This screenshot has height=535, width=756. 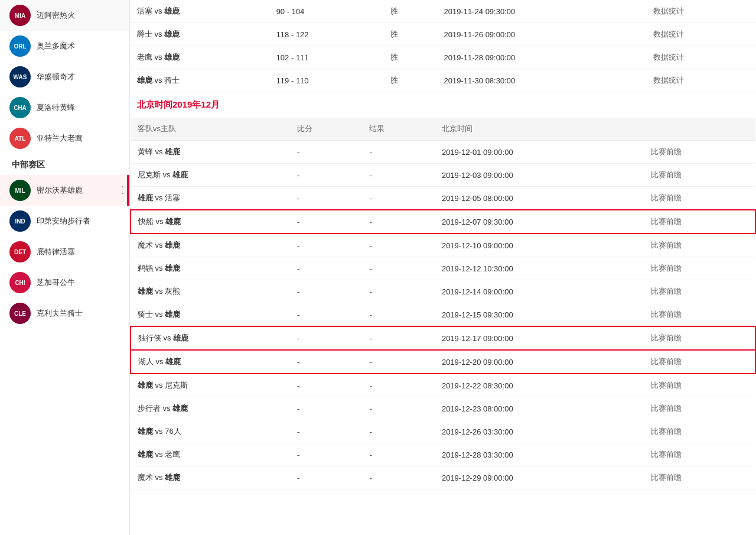 I want to click on cell-time: 2019-11-28 09:00:00, so click(x=542, y=58).